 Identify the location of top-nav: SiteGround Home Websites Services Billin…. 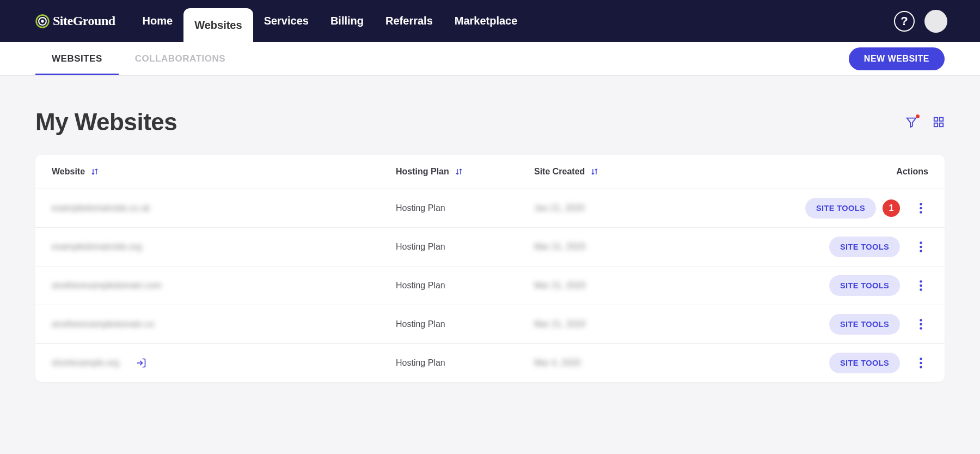
(490, 21).